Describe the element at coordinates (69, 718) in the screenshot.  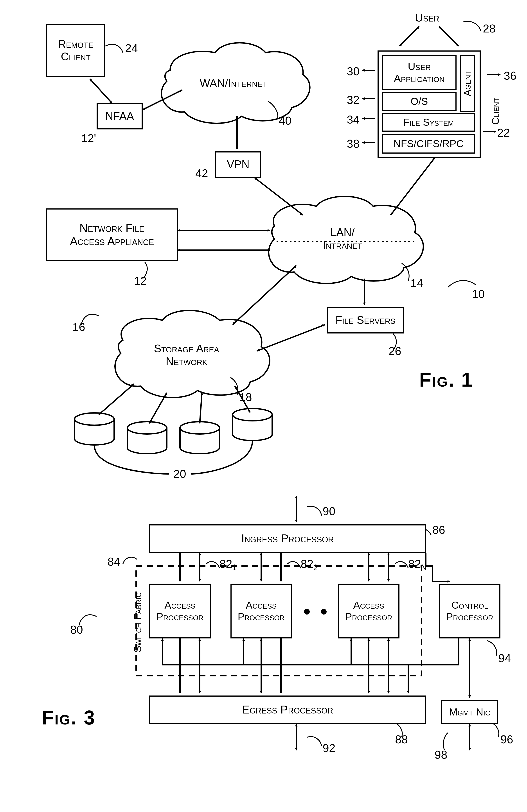
I see `fig3-title: Fig. 3` at that location.